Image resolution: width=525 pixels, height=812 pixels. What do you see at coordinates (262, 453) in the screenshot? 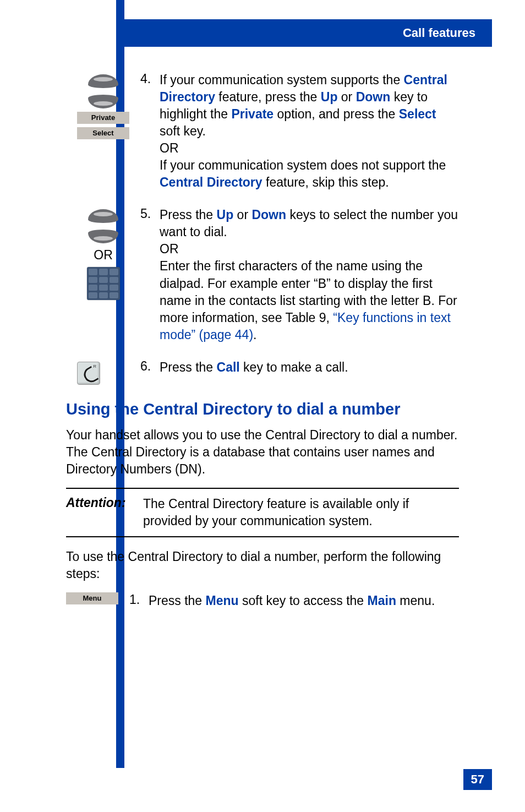
I see `section-intro: Your handset allows you to use the Centr…` at bounding box center [262, 453].